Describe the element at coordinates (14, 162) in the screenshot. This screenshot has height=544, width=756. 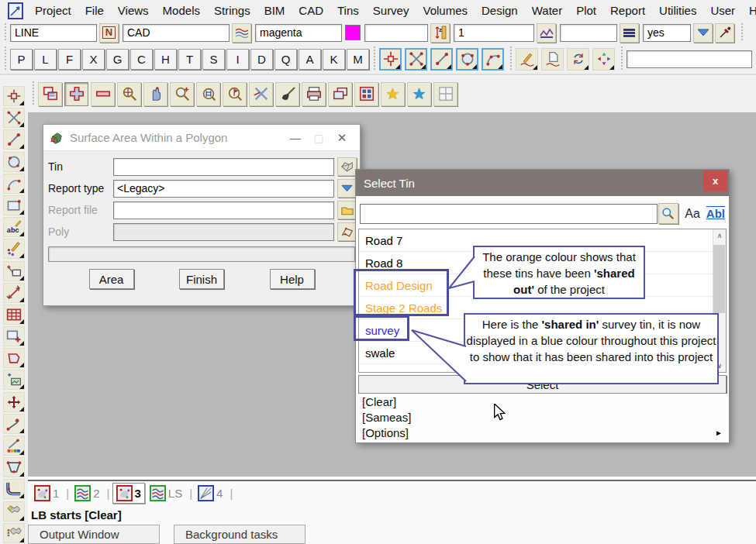
I see `create-circle-button` at that location.